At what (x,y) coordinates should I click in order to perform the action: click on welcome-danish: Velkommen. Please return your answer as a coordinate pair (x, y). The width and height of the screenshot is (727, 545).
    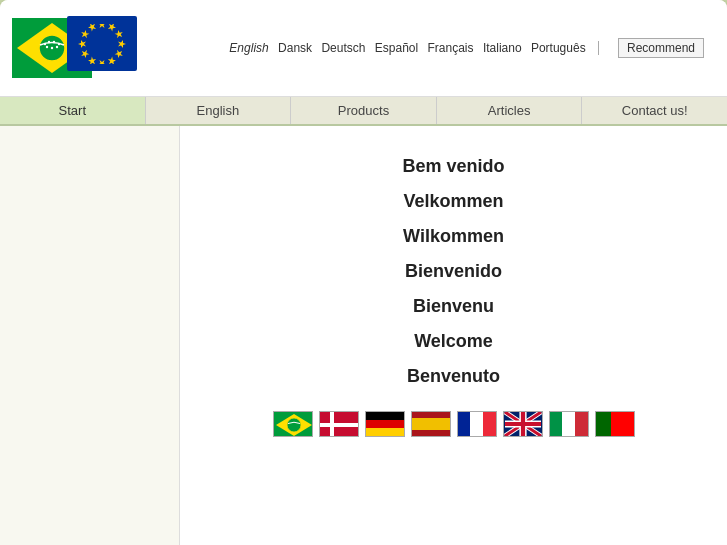
    Looking at the image, I should click on (453, 202).